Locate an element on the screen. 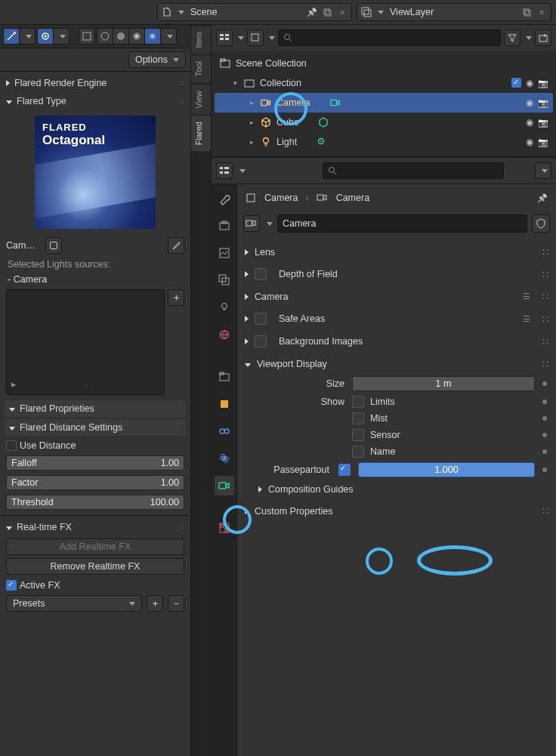  size-field: 1 m is located at coordinates (443, 384).